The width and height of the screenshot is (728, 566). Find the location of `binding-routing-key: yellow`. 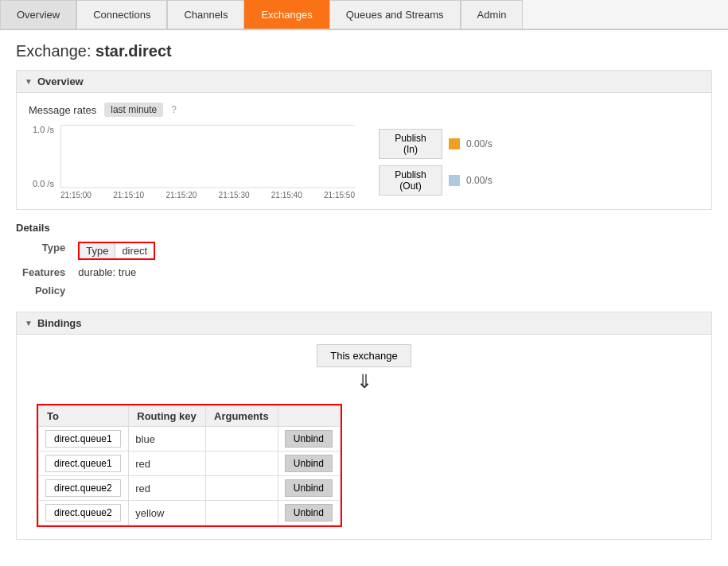

binding-routing-key: yellow is located at coordinates (167, 514).